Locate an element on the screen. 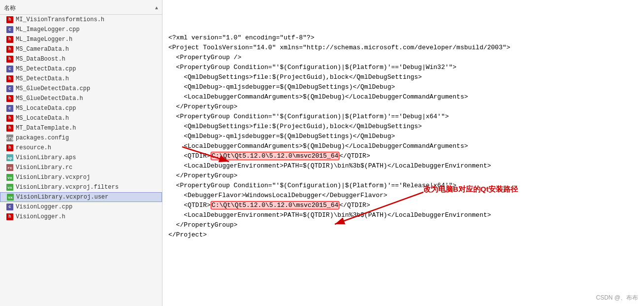  file-item: cfgpackages.config is located at coordinates (81, 138).